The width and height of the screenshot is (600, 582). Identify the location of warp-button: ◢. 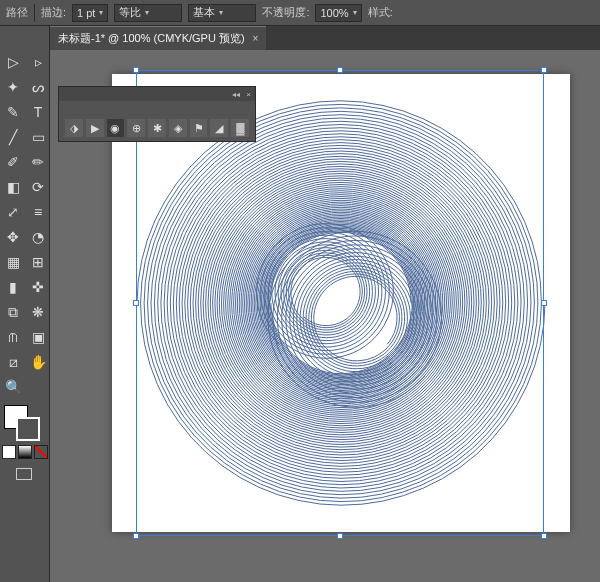
(219, 128).